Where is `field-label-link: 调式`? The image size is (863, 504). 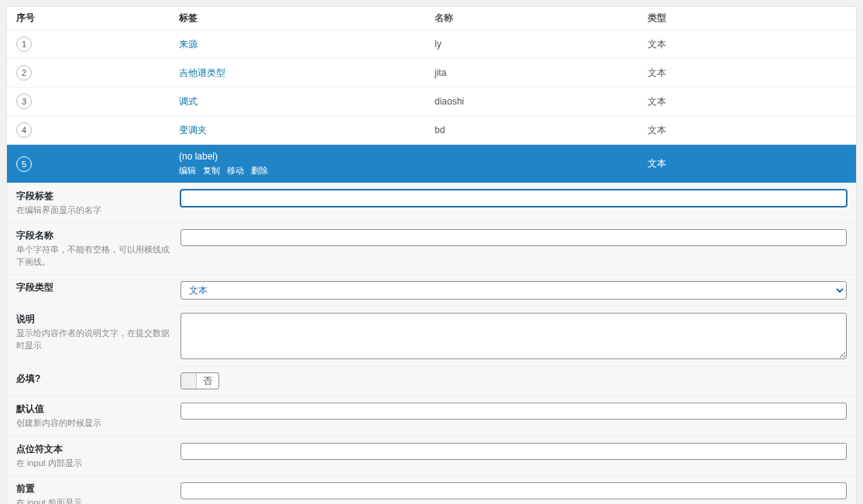
field-label-link: 调式 is located at coordinates (188, 101).